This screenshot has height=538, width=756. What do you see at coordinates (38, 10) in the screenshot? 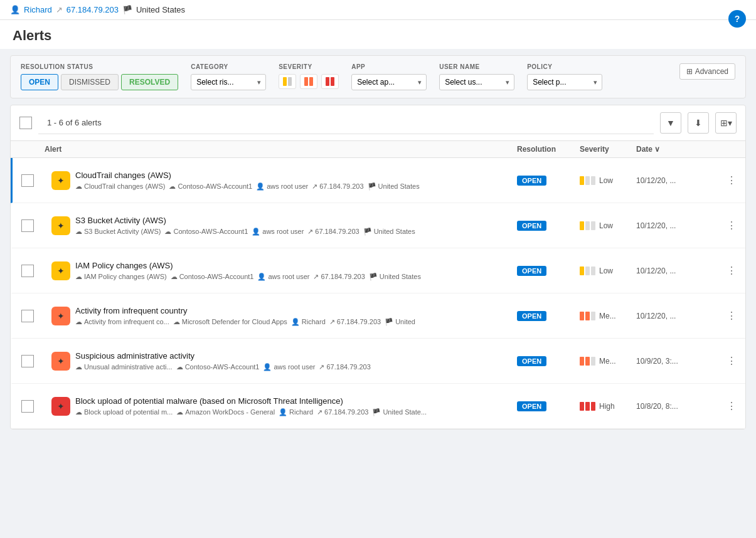
I see `user-name: Richard` at bounding box center [38, 10].